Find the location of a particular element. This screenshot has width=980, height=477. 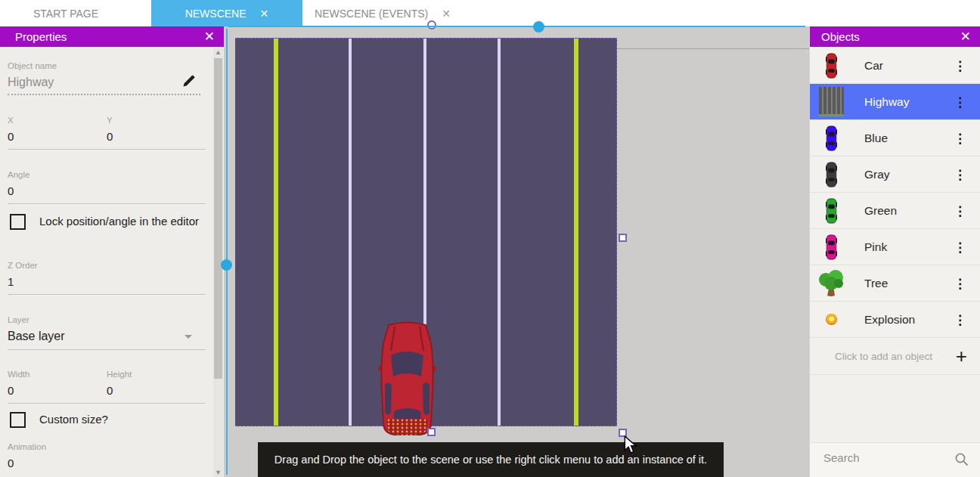

chevron-down-icon is located at coordinates (188, 337).